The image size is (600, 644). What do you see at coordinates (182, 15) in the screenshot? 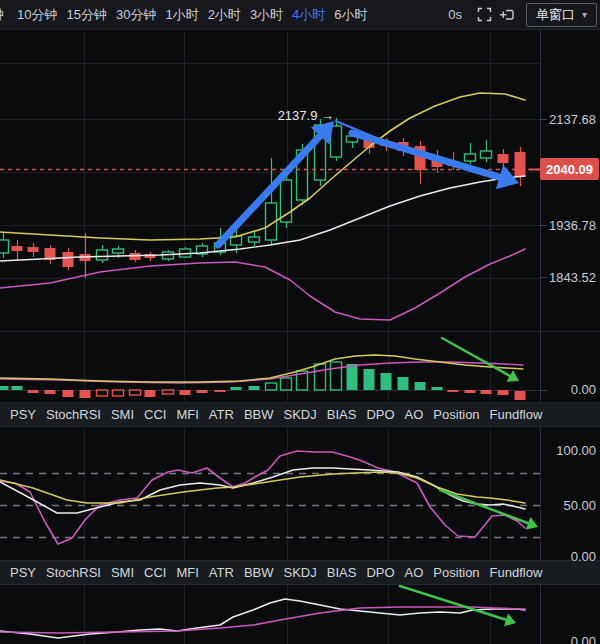
I see `timeframe-1h: 1小时` at bounding box center [182, 15].